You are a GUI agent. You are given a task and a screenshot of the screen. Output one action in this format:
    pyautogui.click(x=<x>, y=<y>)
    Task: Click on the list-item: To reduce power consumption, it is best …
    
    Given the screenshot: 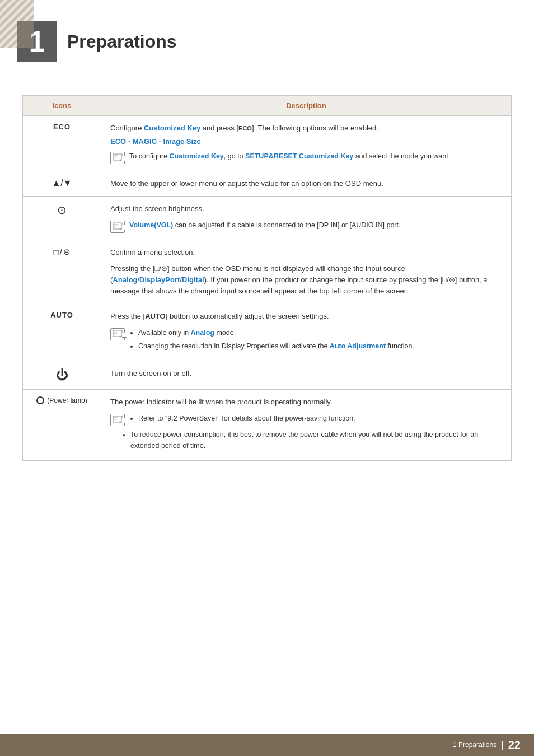 What is the action you would take?
    pyautogui.click(x=316, y=440)
    